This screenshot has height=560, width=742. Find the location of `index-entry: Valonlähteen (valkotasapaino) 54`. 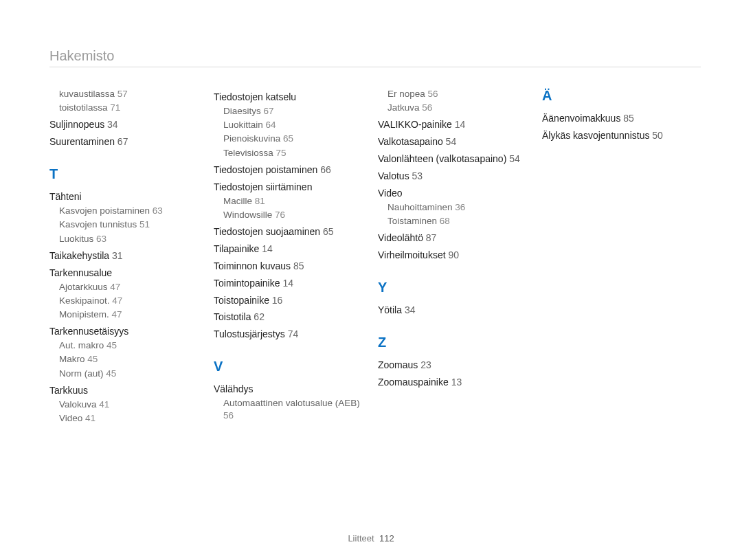

index-entry: Valonlähteen (valkotasapaino) 54 is located at coordinates (458, 159).